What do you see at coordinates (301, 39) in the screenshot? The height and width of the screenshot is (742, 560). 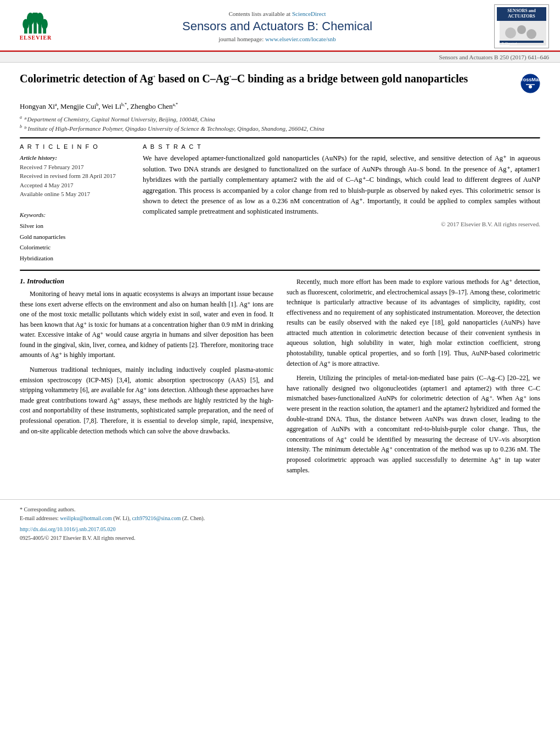 I see `journal-homepage-link: www.elsevier.com/locate/snb` at bounding box center [301, 39].